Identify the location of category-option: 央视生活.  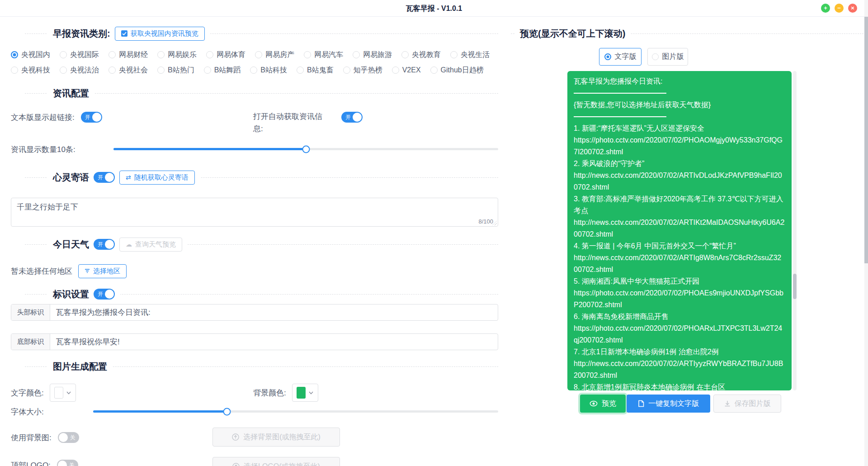
(470, 55).